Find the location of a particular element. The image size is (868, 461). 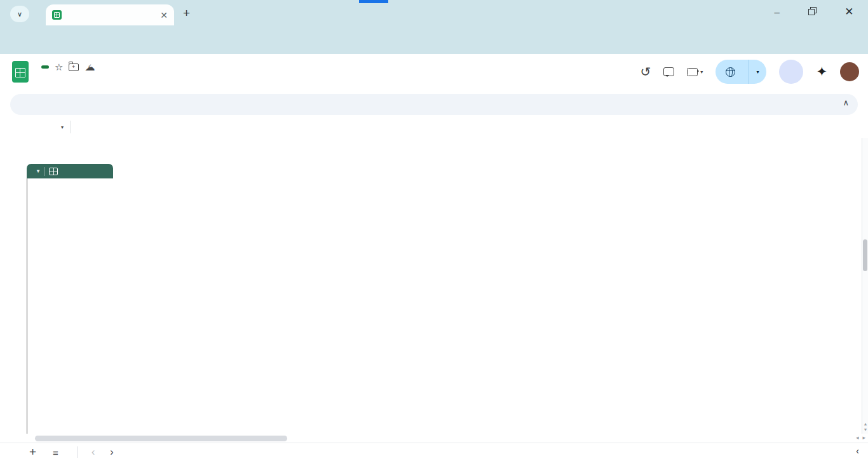

restore-button is located at coordinates (812, 11).